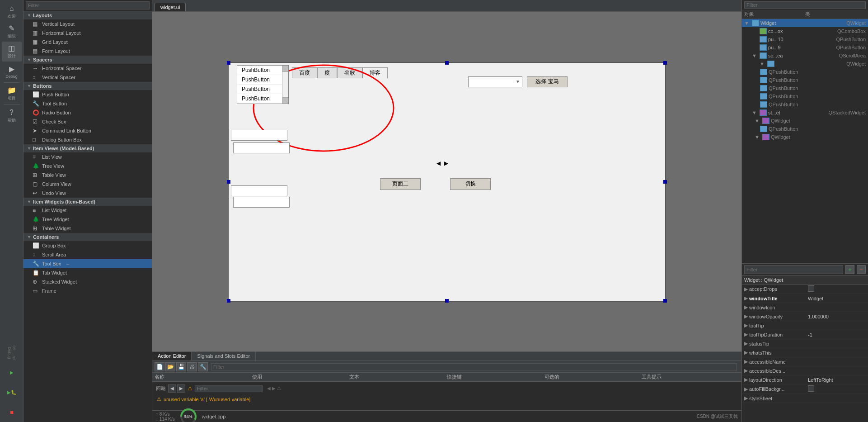 The height and width of the screenshot is (422, 868). I want to click on item-dialog-button: □Dialog Button Box, so click(88, 140).